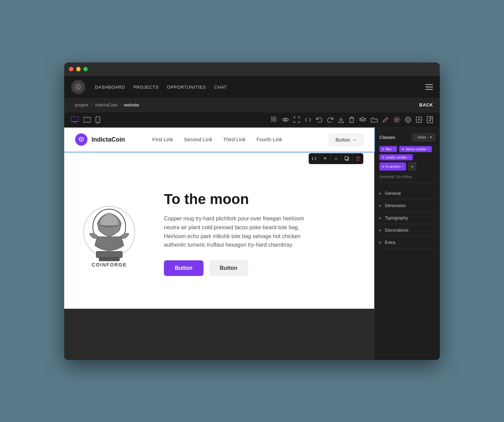 The height and width of the screenshot is (422, 504). Describe the element at coordinates (393, 166) in the screenshot. I see `class-tag-h-screen: ⊞ h-screen ×` at that location.